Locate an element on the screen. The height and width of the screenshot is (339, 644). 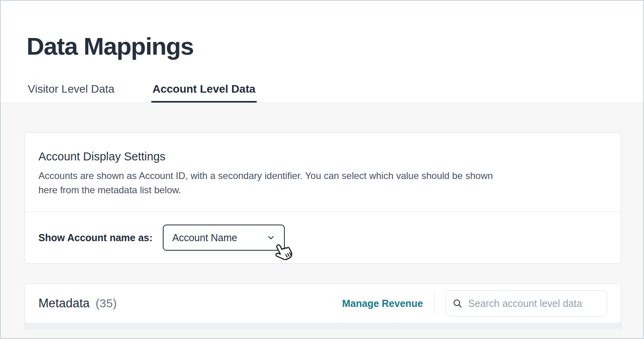
metadata-count-badge: (35) is located at coordinates (106, 303).